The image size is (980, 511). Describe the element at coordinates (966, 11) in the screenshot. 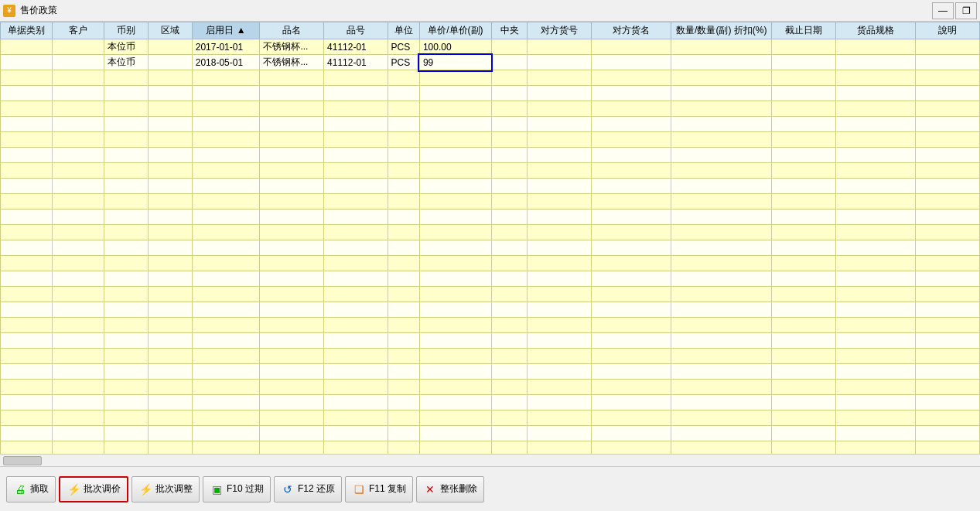

I see `restore-button: ❐` at that location.